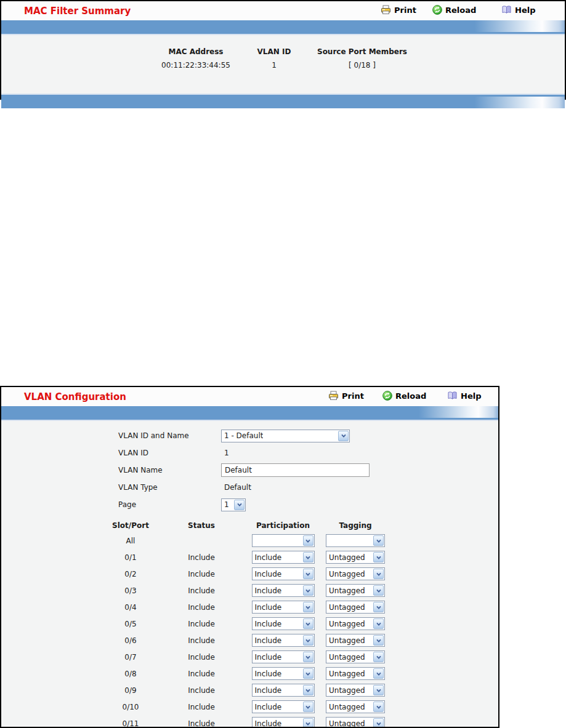 This screenshot has width=566, height=728. I want to click on reload-label: Reload, so click(461, 10).